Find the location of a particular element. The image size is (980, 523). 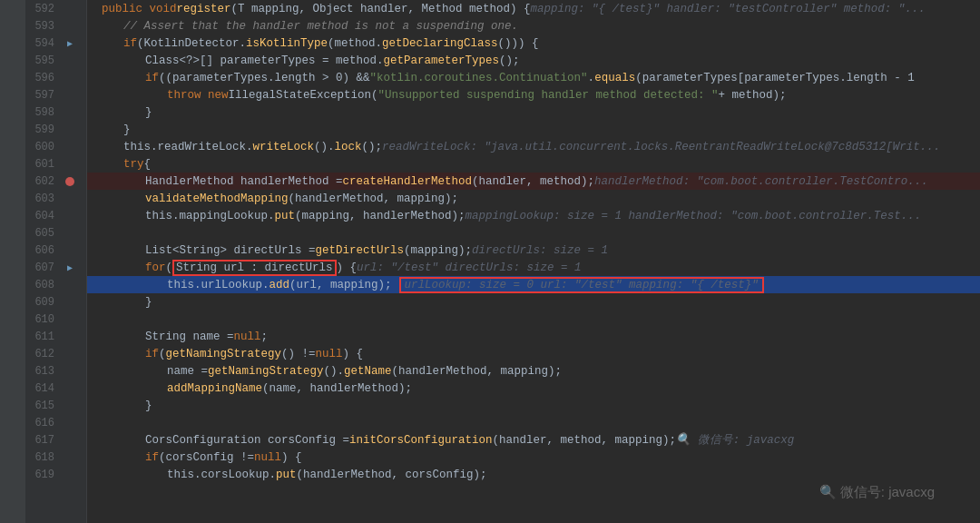

gutter-row: 616 is located at coordinates (56, 423).